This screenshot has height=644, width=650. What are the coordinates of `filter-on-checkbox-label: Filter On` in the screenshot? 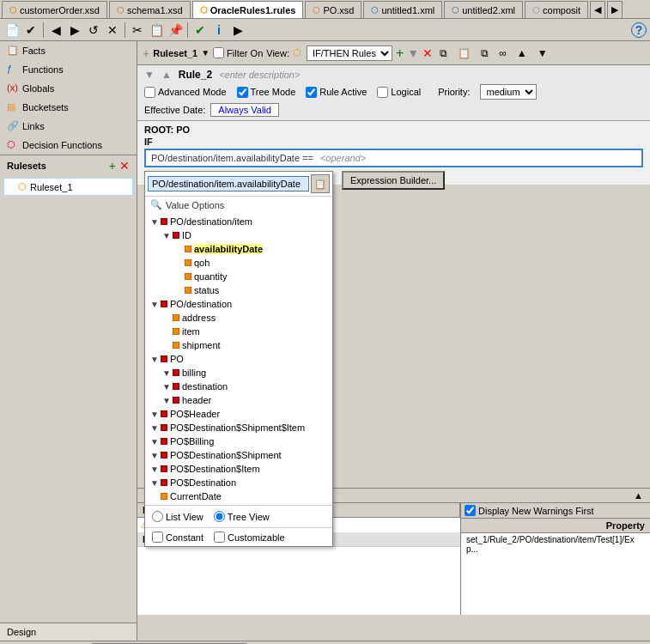 It's located at (238, 53).